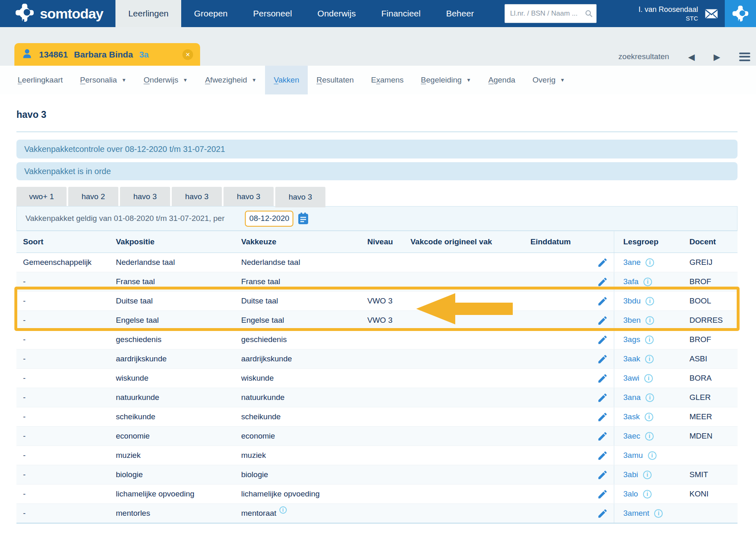  I want to click on nav-item-beheer: Beheer, so click(460, 14).